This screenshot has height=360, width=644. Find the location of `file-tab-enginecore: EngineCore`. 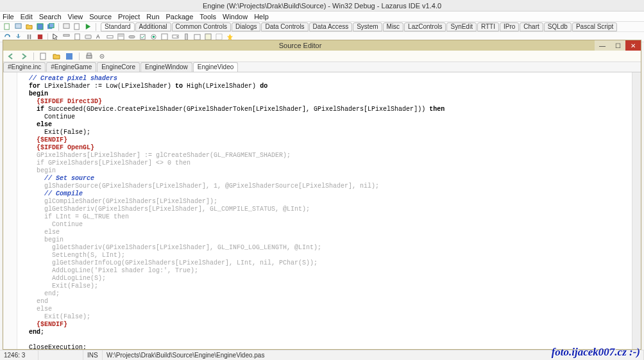

file-tab-enginecore: EngineCore is located at coordinates (118, 67).